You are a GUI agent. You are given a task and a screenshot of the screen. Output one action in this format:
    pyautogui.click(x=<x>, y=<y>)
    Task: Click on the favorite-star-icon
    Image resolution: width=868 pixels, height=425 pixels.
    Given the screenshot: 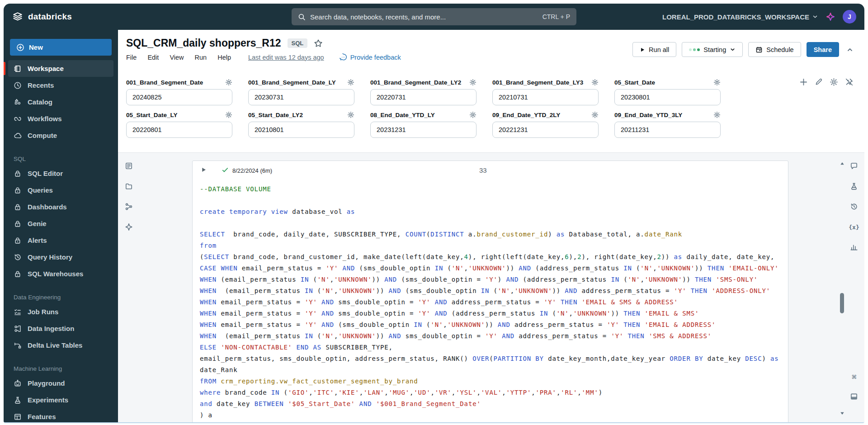 What is the action you would take?
    pyautogui.click(x=318, y=43)
    